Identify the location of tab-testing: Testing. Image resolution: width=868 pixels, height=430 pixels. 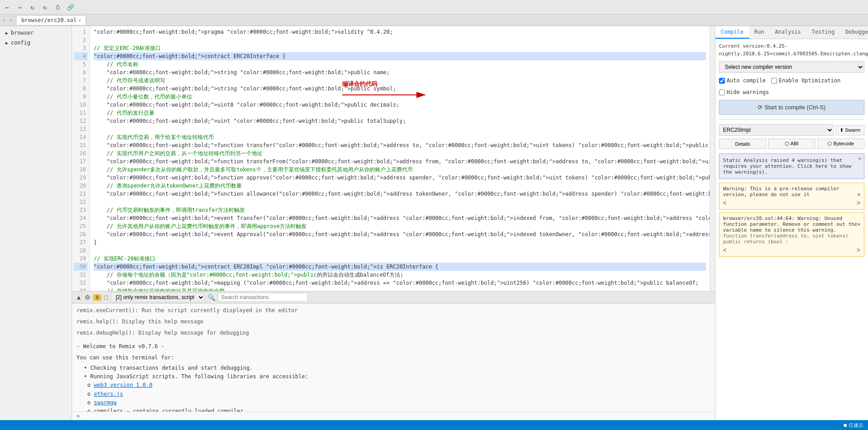
(823, 32).